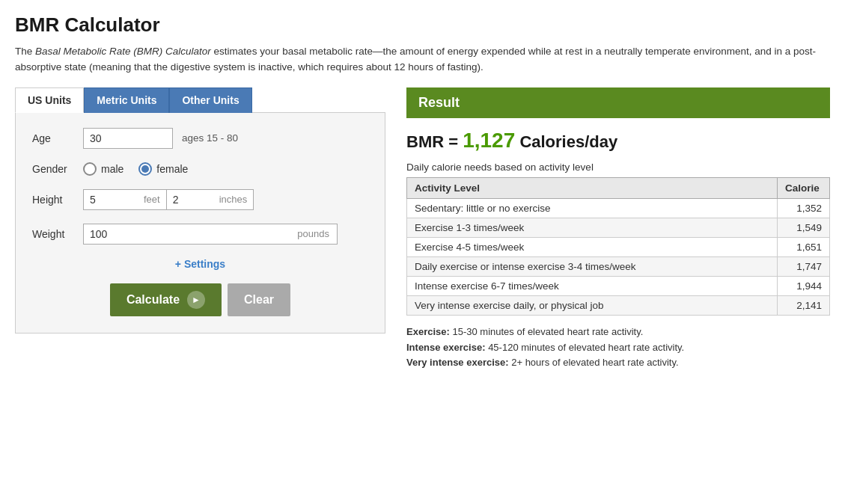 This screenshot has height=504, width=845. Describe the element at coordinates (58, 169) in the screenshot. I see `gender-label: Gender` at that location.